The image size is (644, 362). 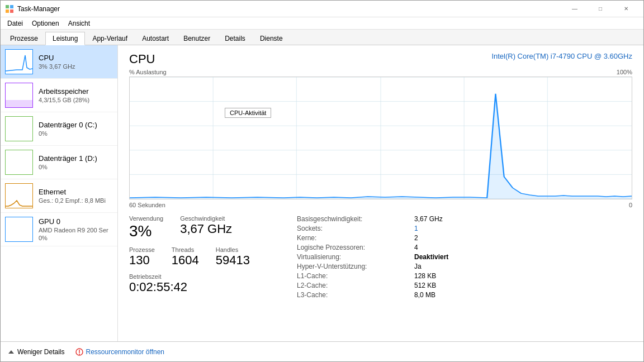 What do you see at coordinates (76, 196) in the screenshot?
I see `ethernet-sidebar-info: Ethernet Ges.: 0,2 Empf.: 8,8 MBi` at bounding box center [76, 196].